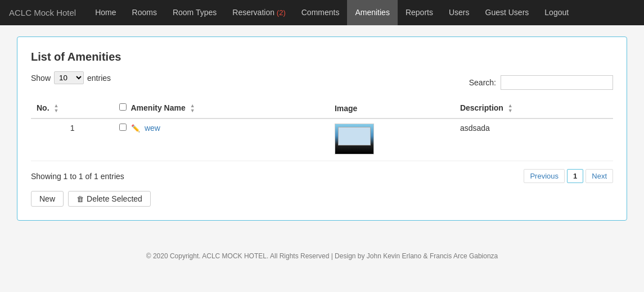 Image resolution: width=644 pixels, height=292 pixels. What do you see at coordinates (136, 128) in the screenshot?
I see `edit-icon: ✏️` at bounding box center [136, 128].